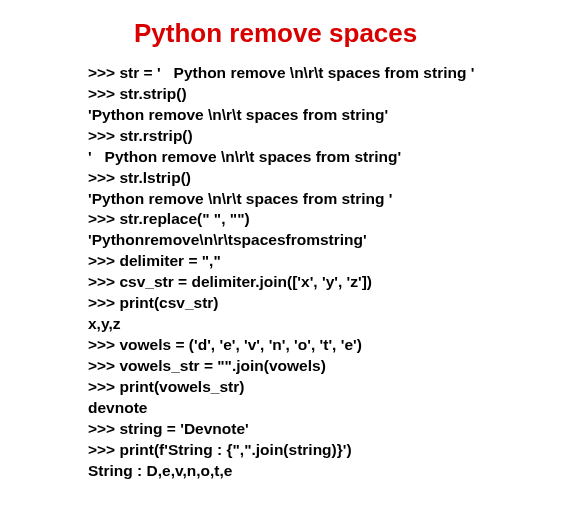 This screenshot has height=512, width=582. What do you see at coordinates (305, 450) in the screenshot?
I see `repl-input-line: >>> print(f'String : {",".join(string)}'…` at bounding box center [305, 450].